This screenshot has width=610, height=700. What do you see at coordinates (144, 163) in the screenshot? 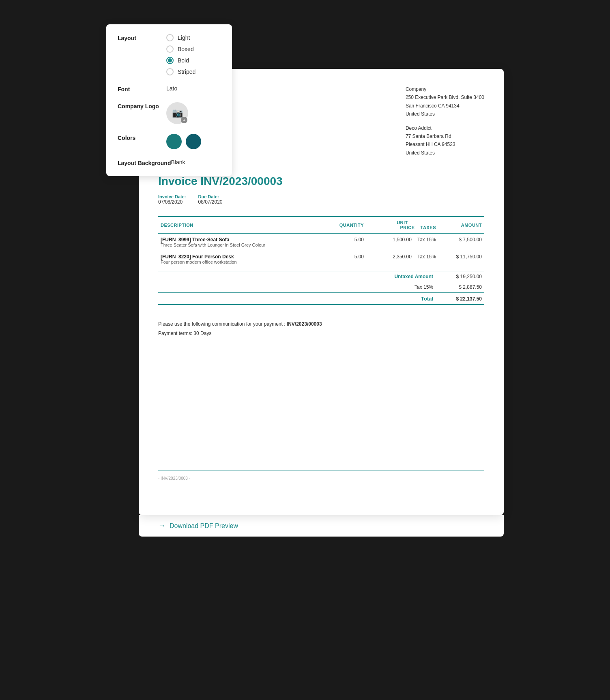
I see `bg-label: Layout Background` at bounding box center [144, 163].